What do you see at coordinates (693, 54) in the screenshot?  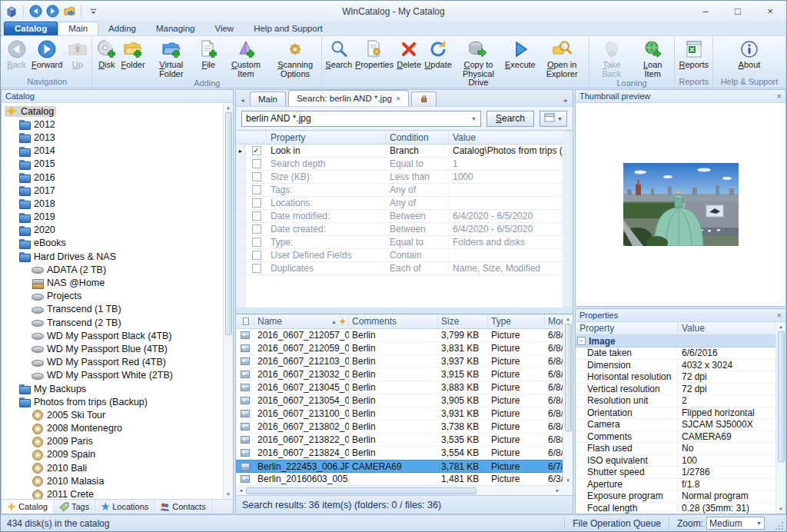 I see `reports-button: Reports` at bounding box center [693, 54].